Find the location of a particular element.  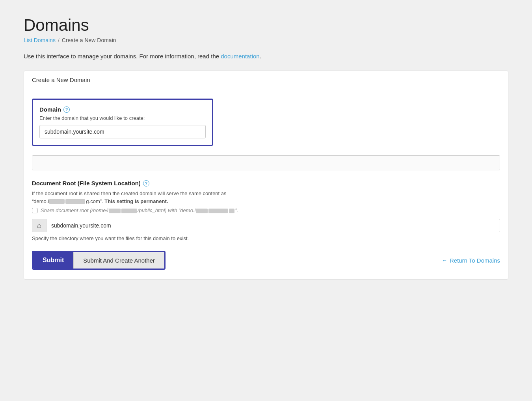

share-doc-root-row: Share document root (/home/i/public_html… is located at coordinates (266, 211).